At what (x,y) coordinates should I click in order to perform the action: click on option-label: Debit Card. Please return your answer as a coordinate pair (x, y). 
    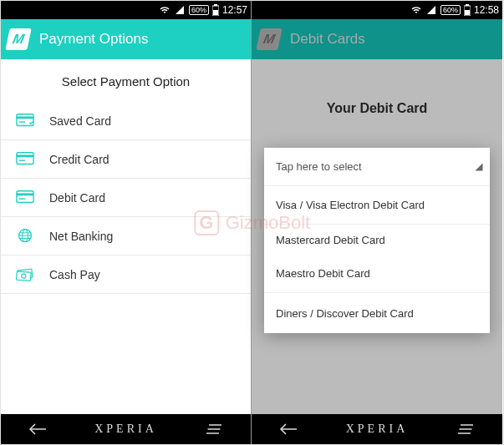
    Looking at the image, I should click on (77, 198).